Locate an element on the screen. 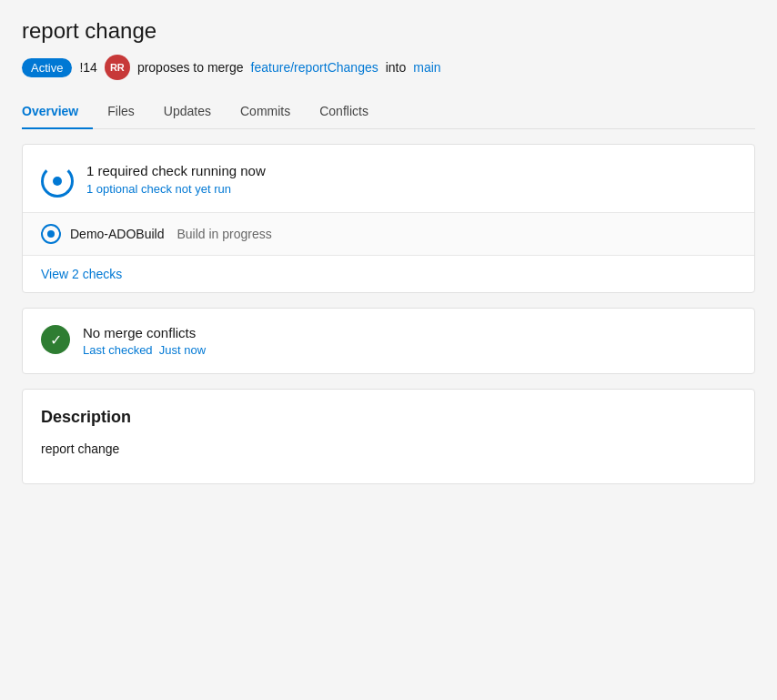 The height and width of the screenshot is (700, 777). tab-conflicts: Conflicts is located at coordinates (344, 112).